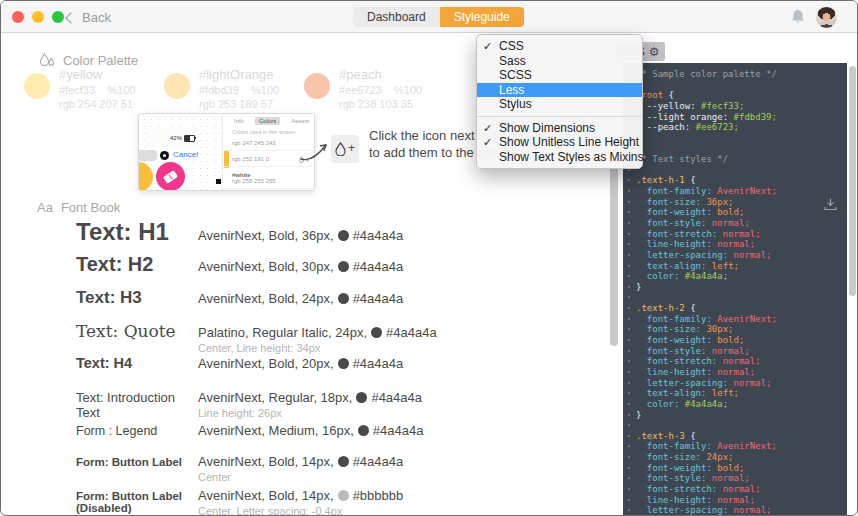  What do you see at coordinates (344, 468) in the screenshot?
I see `font-style-row: Form: Button LabelAvenirNext, Bold, 14px…` at bounding box center [344, 468].